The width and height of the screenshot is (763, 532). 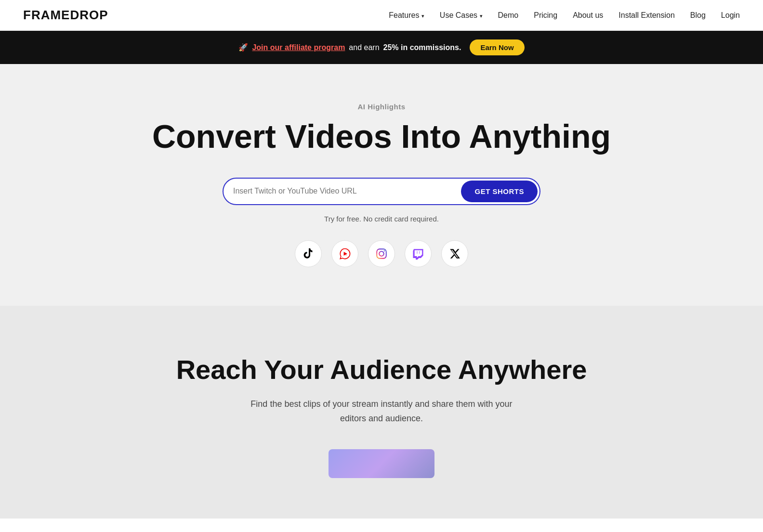 I want to click on nav-item-about: About us, so click(x=588, y=15).